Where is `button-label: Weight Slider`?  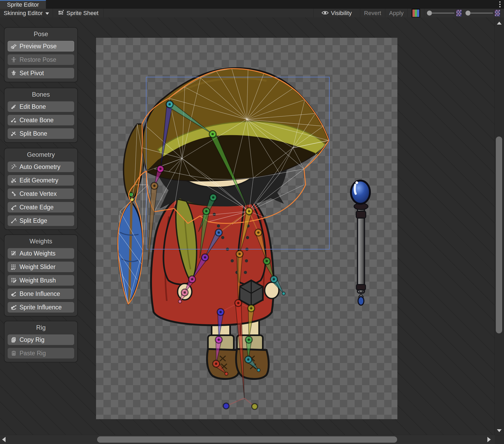
button-label: Weight Slider is located at coordinates (37, 267).